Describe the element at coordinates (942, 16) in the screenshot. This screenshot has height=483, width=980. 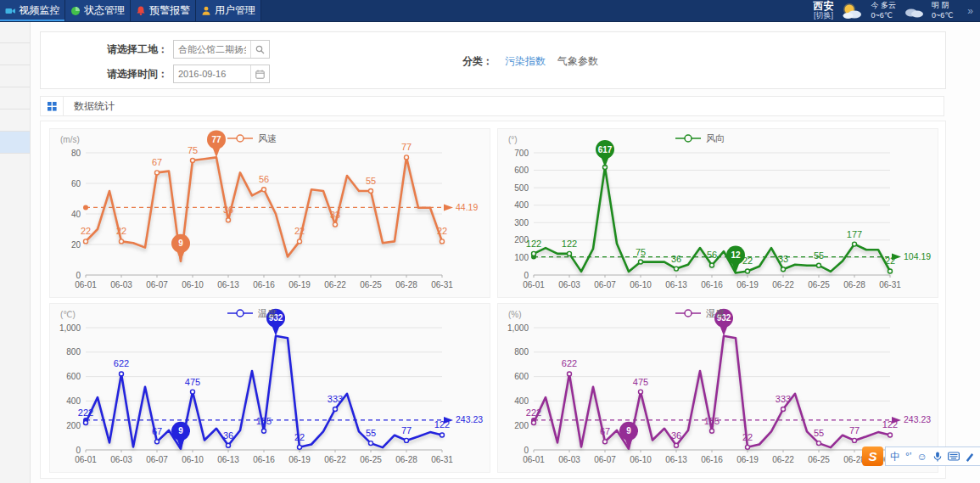
I see `weather-tomorrow-temp: 0~6℃` at that location.